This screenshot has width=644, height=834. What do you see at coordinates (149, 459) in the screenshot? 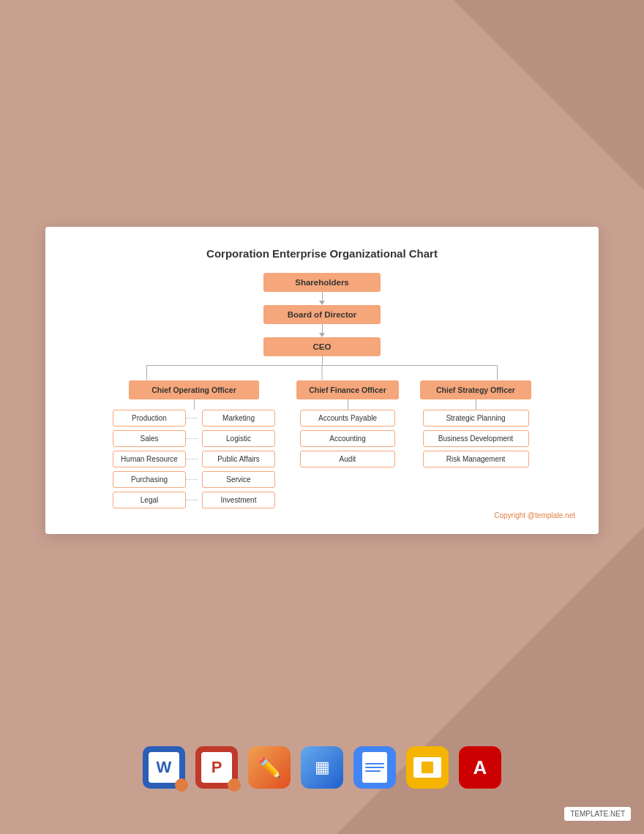
I see `hr-box: Human Resource` at bounding box center [149, 459].